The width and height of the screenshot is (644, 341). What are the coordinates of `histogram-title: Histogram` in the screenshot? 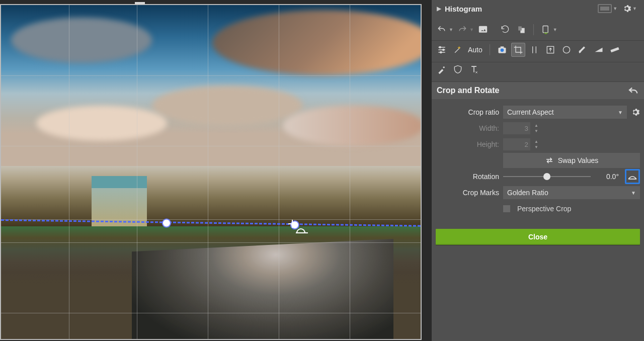 It's located at (463, 9).